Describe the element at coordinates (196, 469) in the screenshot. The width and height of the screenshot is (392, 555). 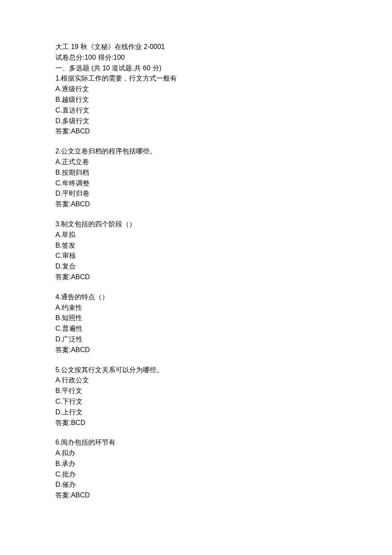
I see `question-block: 6.阅办包括的环节有 A.拟办 B.承办 C.批办 D.催办 答案:ABCD` at that location.